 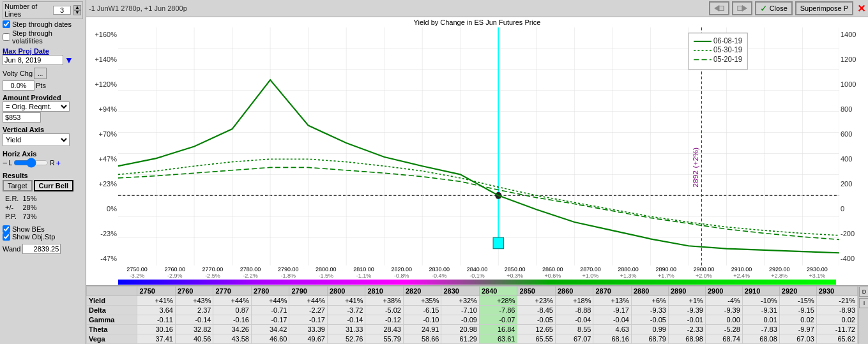 What do you see at coordinates (385, 329) in the screenshot?
I see `cell: 28.43` at bounding box center [385, 329].